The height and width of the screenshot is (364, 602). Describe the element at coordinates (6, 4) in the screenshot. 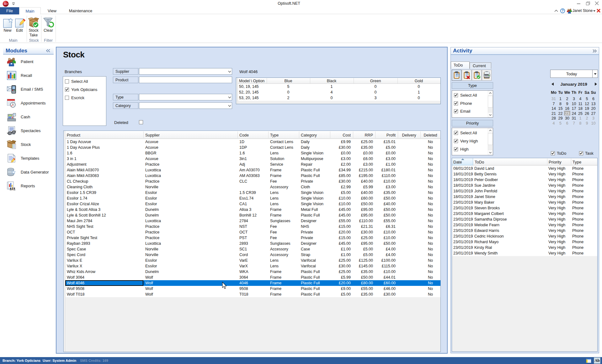

I see `svg-text: .NET` at that location.